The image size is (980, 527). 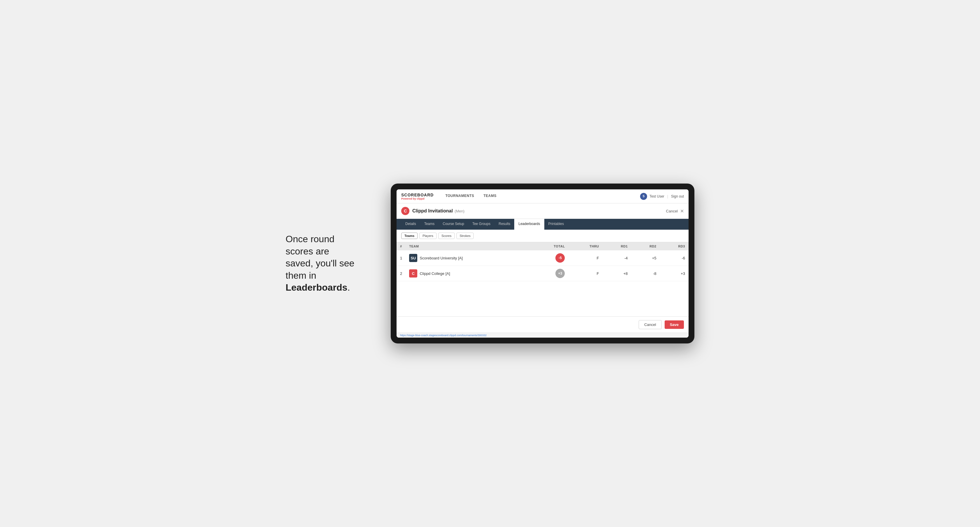 I want to click on sidebar-text-line2: scores are, so click(x=307, y=251).